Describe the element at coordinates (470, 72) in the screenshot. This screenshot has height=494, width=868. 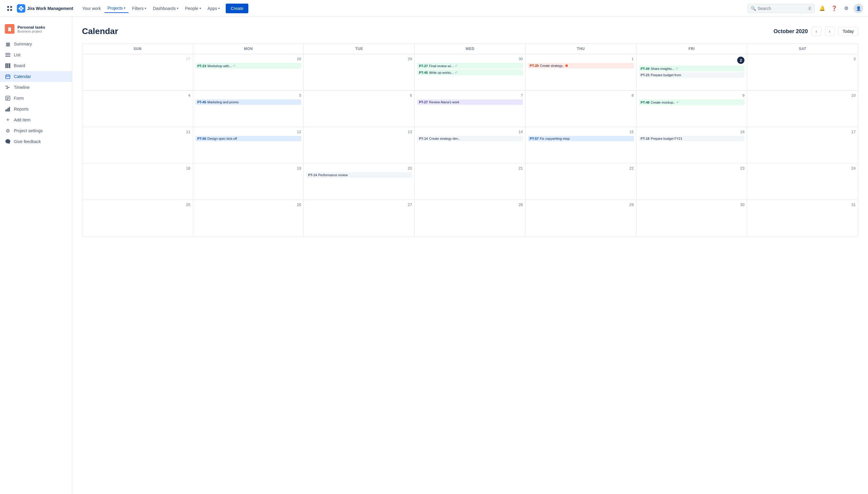
I see `calendar-cell: 30PT-27Final review w/...✓PT-45Write up …` at that location.